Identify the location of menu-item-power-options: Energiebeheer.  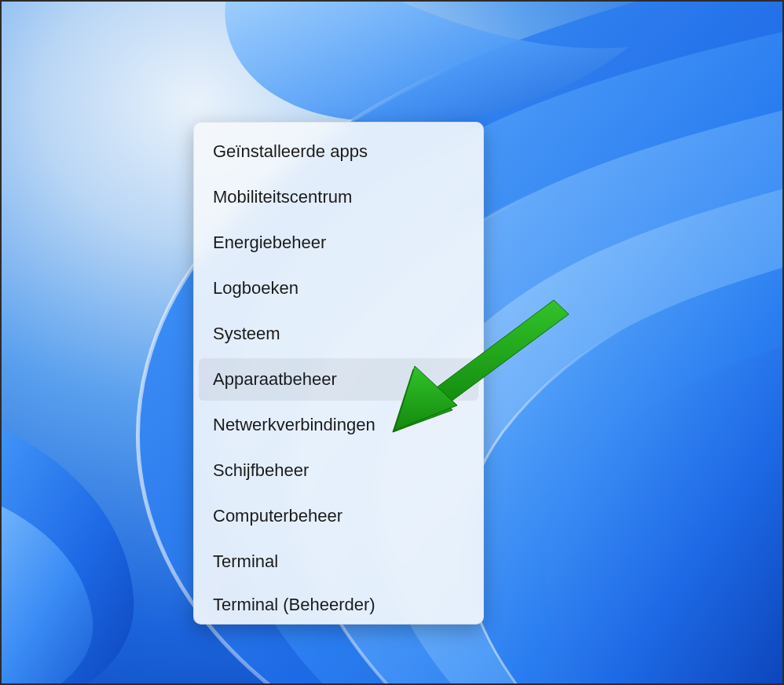
(339, 243).